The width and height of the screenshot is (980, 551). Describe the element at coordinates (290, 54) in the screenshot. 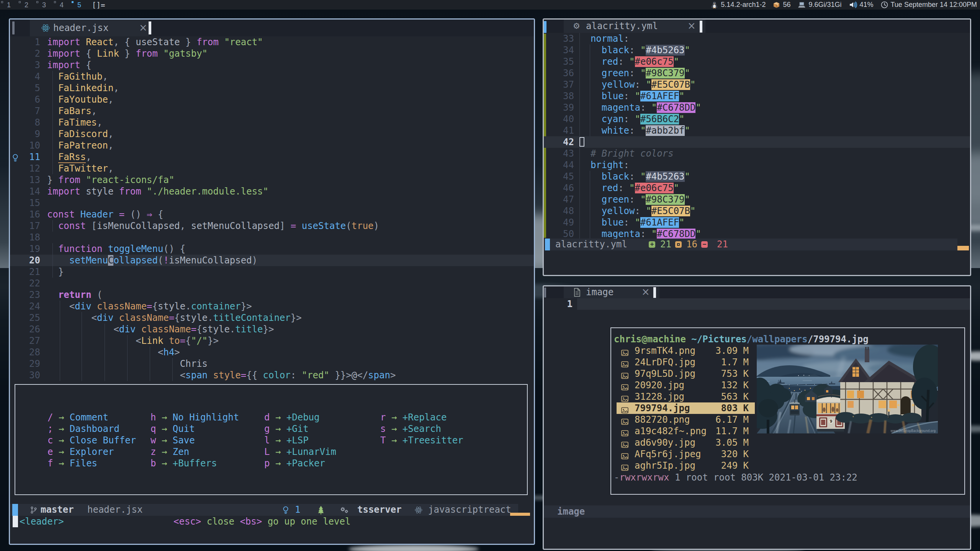

I see `code-text: import { Link } from "gatsby"` at that location.